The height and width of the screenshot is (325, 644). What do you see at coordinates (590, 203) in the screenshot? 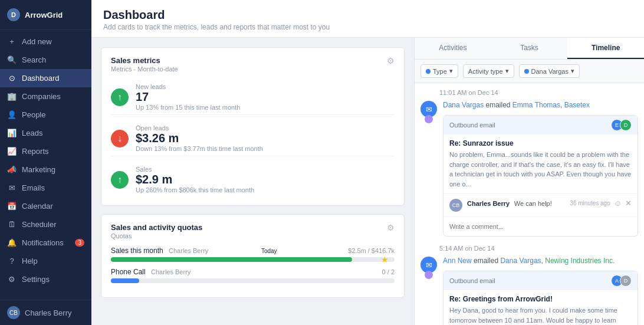
I see `comment-time-1: 36 minutes ago` at bounding box center [590, 203].